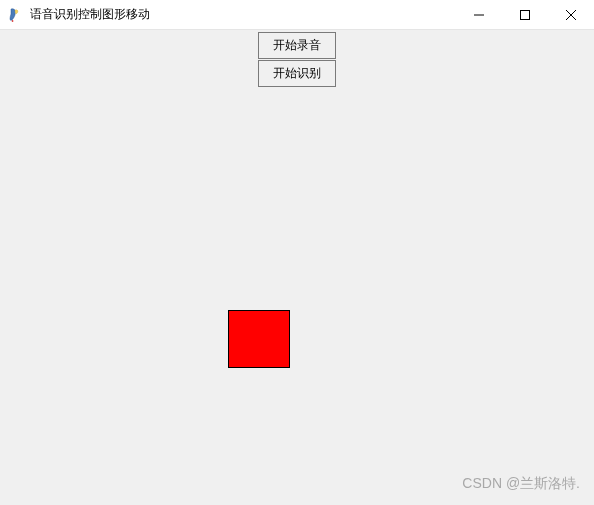 Image resolution: width=594 pixels, height=505 pixels. I want to click on maximize-button, so click(525, 15).